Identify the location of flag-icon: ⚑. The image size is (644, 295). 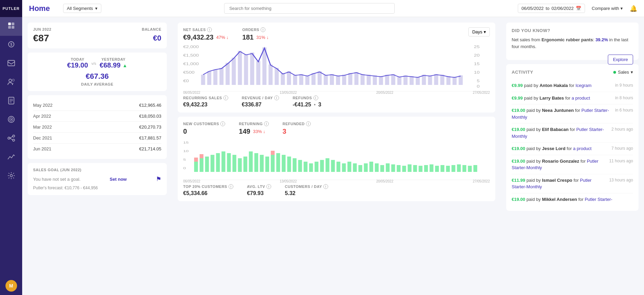
(159, 179).